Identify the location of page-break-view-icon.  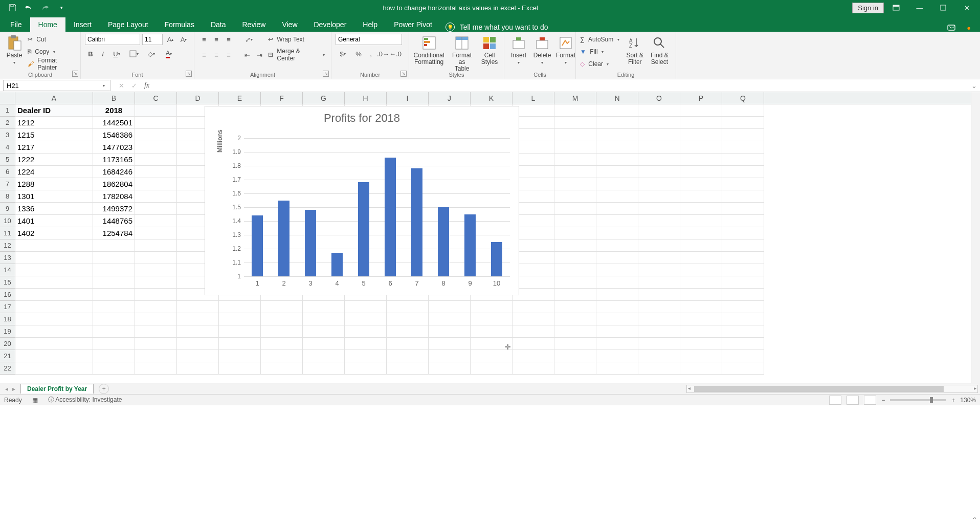
(870, 400).